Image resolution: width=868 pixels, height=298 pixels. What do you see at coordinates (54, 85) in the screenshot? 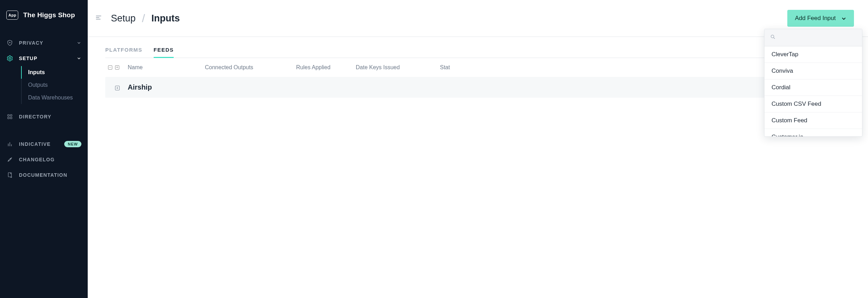
I see `setup-subnav: Inputs Outputs Data Warehouses` at bounding box center [54, 85].